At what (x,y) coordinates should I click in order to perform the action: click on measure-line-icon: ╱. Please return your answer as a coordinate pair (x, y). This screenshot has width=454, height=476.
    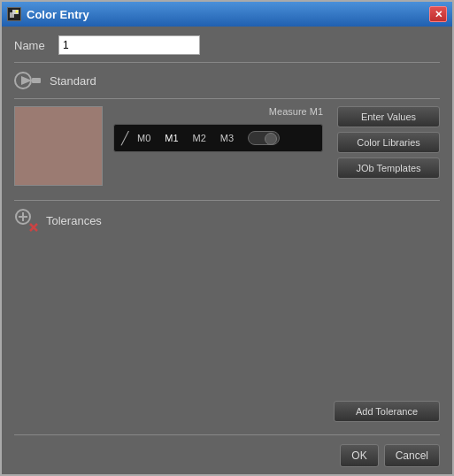
    Looking at the image, I should click on (125, 138).